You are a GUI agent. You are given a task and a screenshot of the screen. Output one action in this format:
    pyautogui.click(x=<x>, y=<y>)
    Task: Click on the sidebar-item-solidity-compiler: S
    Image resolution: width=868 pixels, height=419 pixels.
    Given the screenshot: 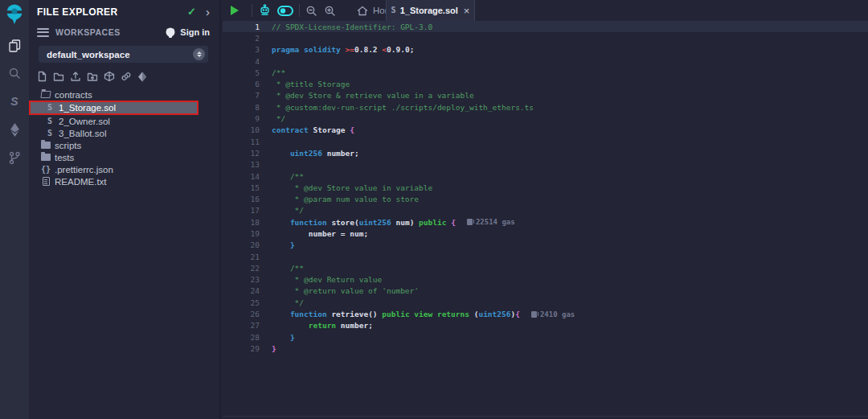 What is the action you would take?
    pyautogui.click(x=14, y=101)
    